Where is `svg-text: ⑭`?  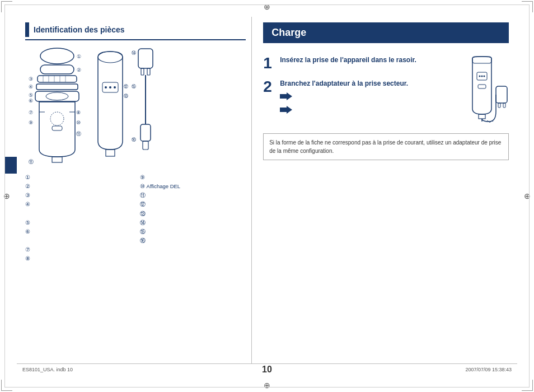 svg-text: ⑭ is located at coordinates (134, 53).